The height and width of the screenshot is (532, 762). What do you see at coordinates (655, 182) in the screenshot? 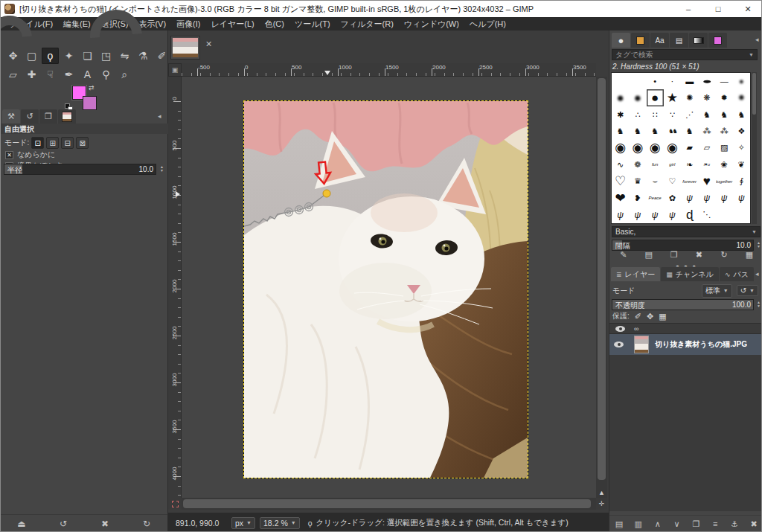
I see `brush-underline-stroke: ⌣` at bounding box center [655, 182].